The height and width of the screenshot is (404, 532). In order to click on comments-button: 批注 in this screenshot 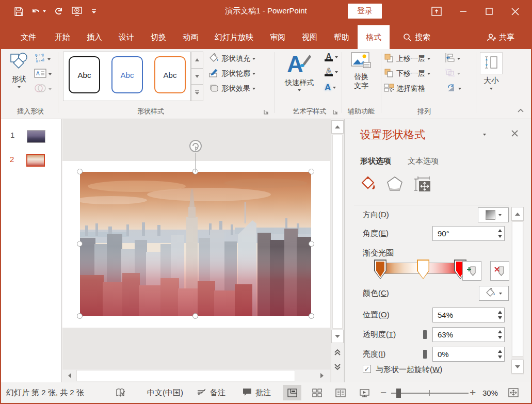, I will do `click(257, 393)`.